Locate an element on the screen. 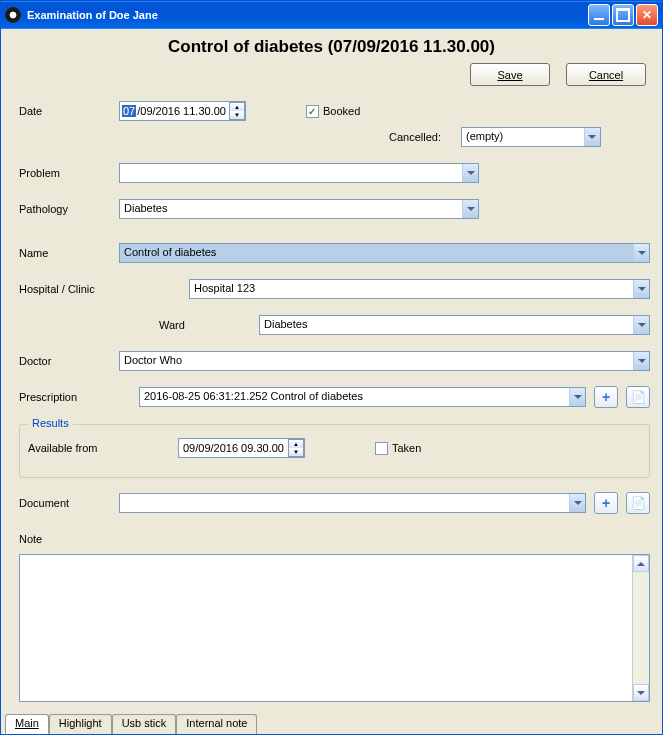 The height and width of the screenshot is (735, 663). available-spin-up: ▲ is located at coordinates (296, 444).